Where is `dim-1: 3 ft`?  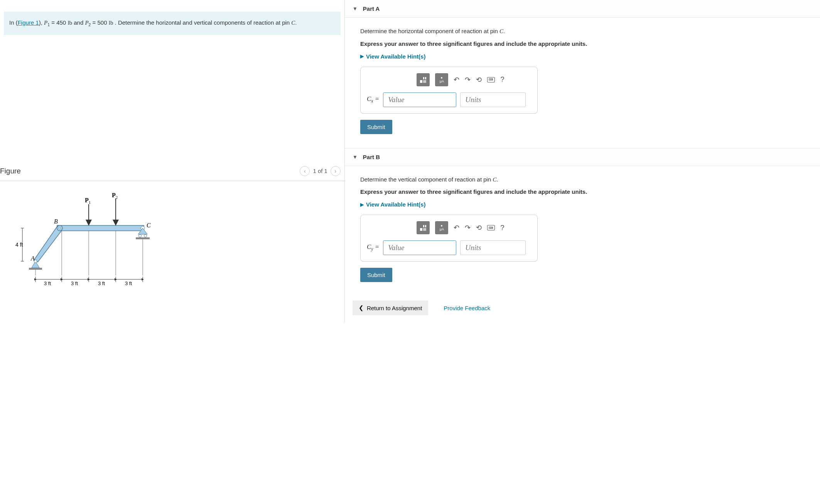
dim-1: 3 ft is located at coordinates (47, 284).